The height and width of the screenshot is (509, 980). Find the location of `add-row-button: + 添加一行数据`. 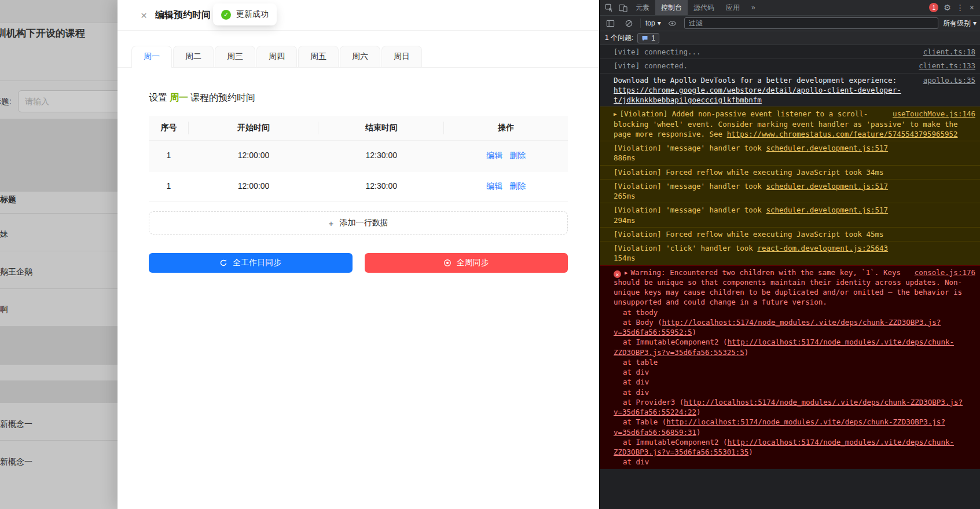

add-row-button: + 添加一行数据 is located at coordinates (358, 223).